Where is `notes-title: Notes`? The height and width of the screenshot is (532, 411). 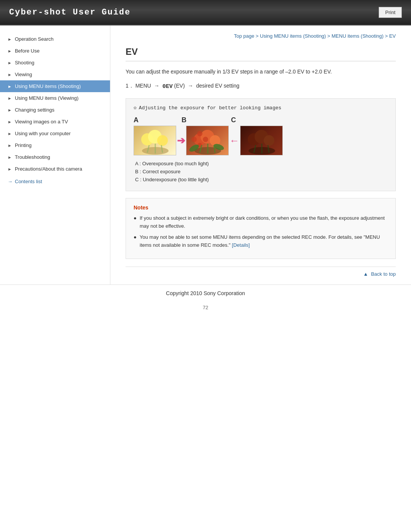
notes-title: Notes is located at coordinates (261, 208).